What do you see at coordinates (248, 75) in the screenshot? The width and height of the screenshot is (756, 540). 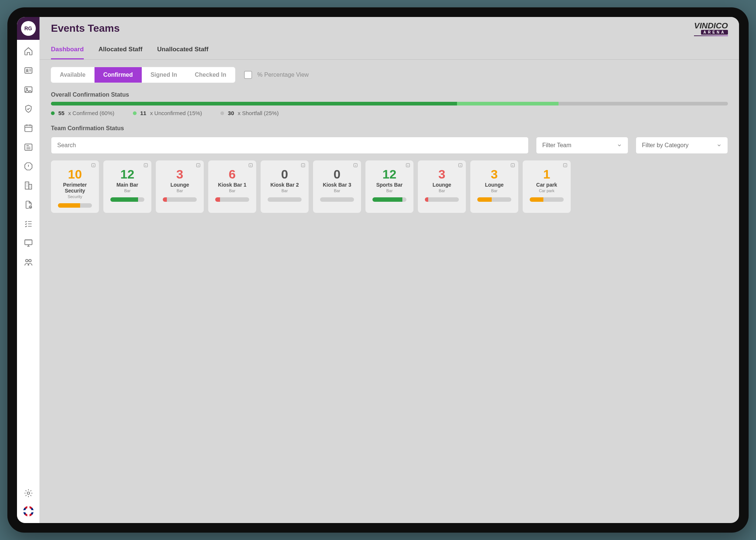 I see `checkbox-icon` at bounding box center [248, 75].